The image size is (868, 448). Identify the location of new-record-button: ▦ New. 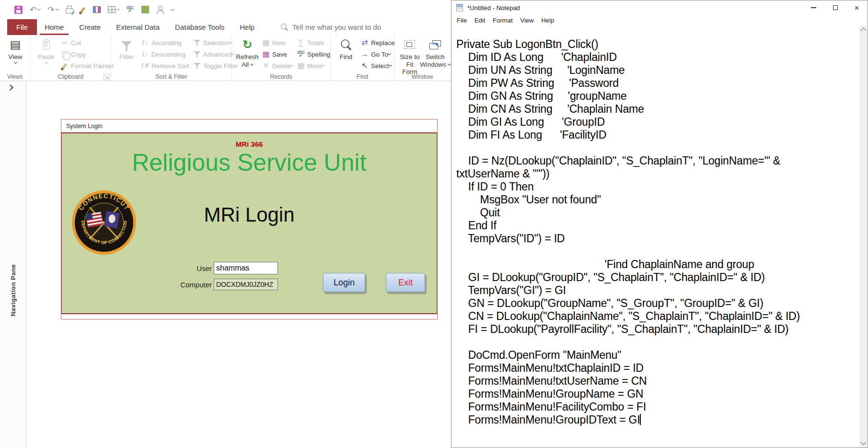
(277, 43).